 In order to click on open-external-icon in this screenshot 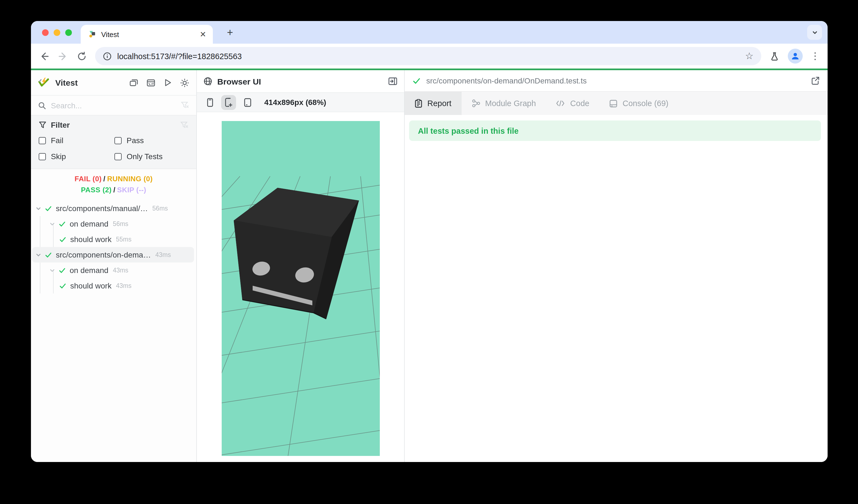, I will do `click(815, 81)`.